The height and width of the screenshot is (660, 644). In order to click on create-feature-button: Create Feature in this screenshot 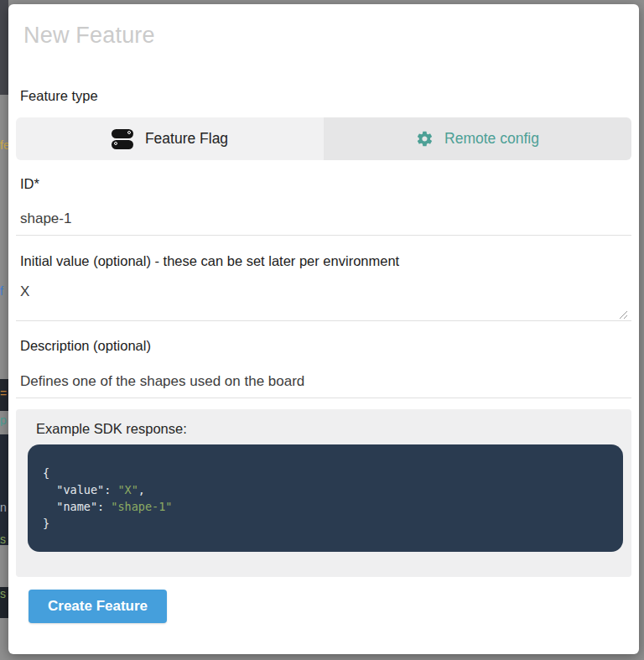, I will do `click(97, 606)`.